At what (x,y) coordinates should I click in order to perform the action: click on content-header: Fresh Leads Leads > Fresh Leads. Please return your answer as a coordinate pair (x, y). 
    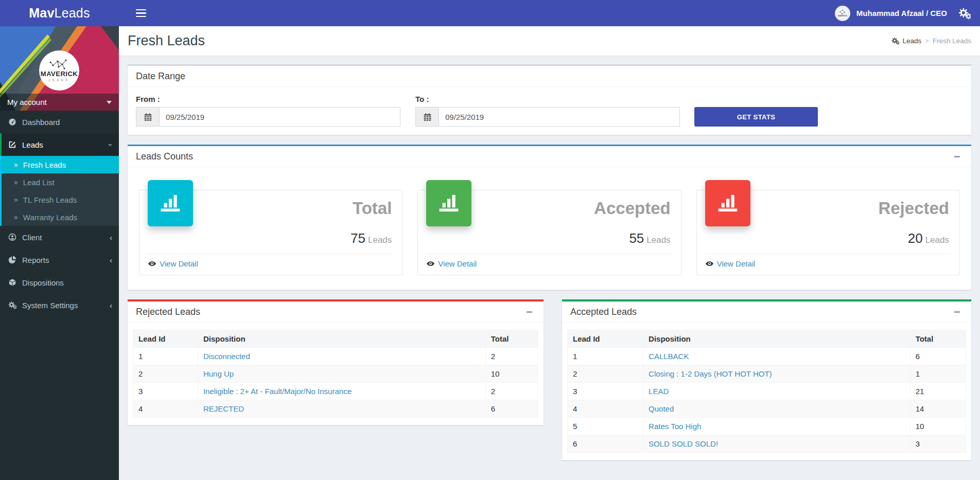
    Looking at the image, I should click on (550, 41).